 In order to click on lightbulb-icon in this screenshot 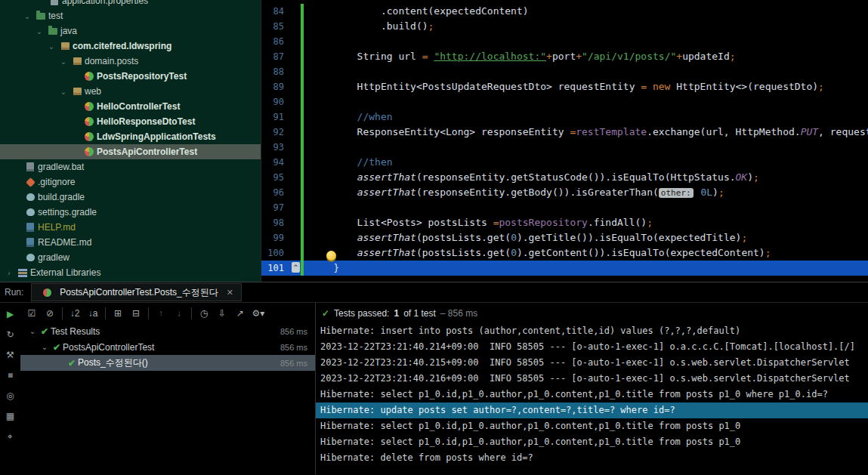, I will do `click(331, 255)`.